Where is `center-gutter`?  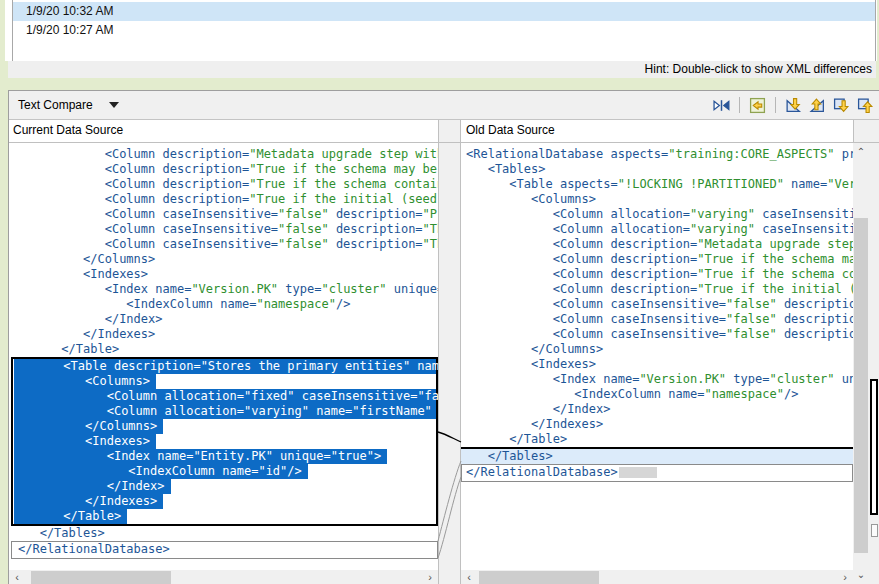
center-gutter is located at coordinates (450, 364).